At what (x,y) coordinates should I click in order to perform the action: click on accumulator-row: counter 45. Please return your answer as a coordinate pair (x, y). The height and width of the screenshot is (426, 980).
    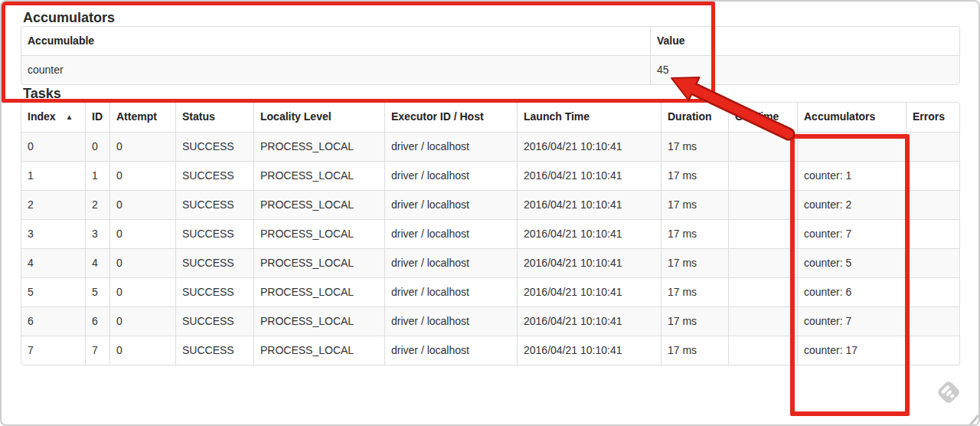
    Looking at the image, I should click on (490, 70).